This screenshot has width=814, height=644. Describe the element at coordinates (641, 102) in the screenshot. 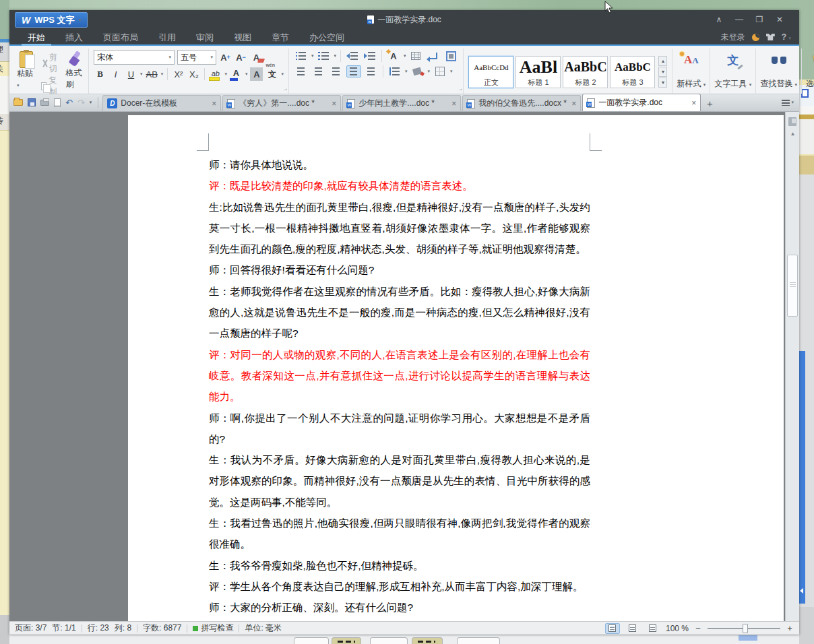

I see `doc-tab-yimian-active: 一面教学实录.doc ×` at that location.